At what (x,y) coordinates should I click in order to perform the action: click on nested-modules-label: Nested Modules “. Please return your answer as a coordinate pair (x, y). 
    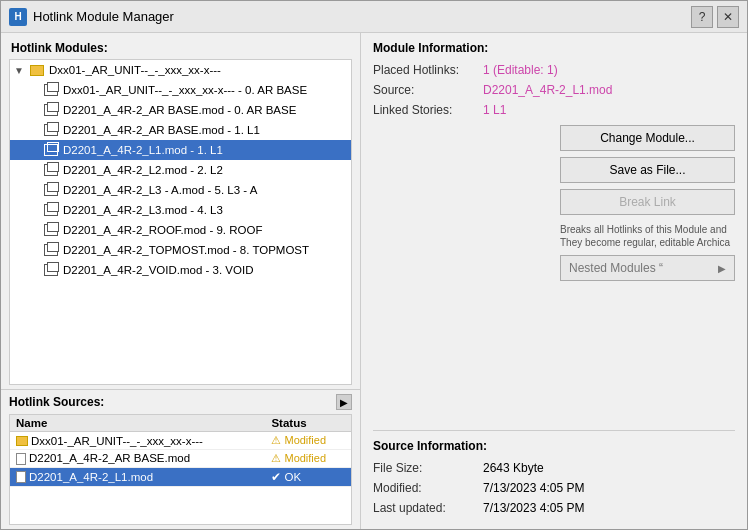
    Looking at the image, I should click on (616, 268).